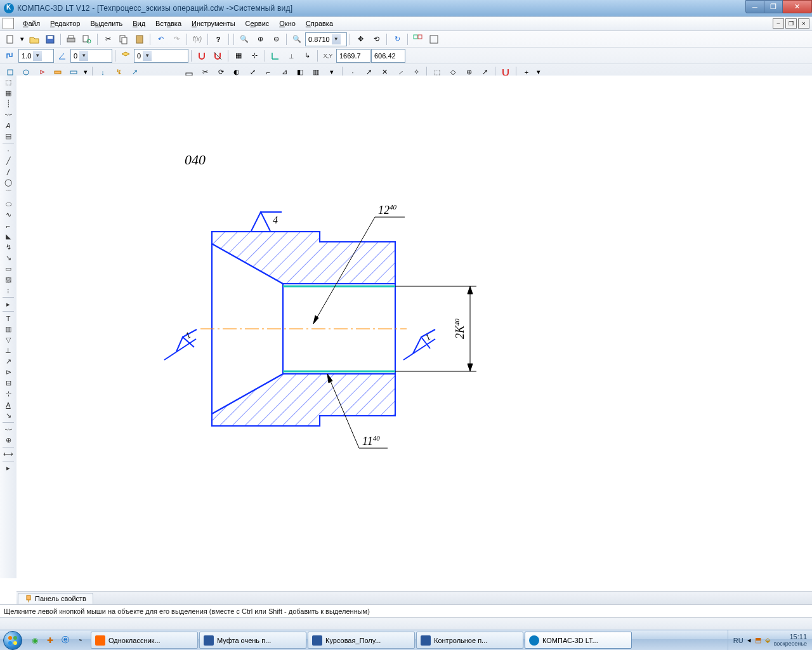 The image size is (812, 650). Describe the element at coordinates (169, 23) in the screenshot. I see `menu-insert: Вставка` at that location.